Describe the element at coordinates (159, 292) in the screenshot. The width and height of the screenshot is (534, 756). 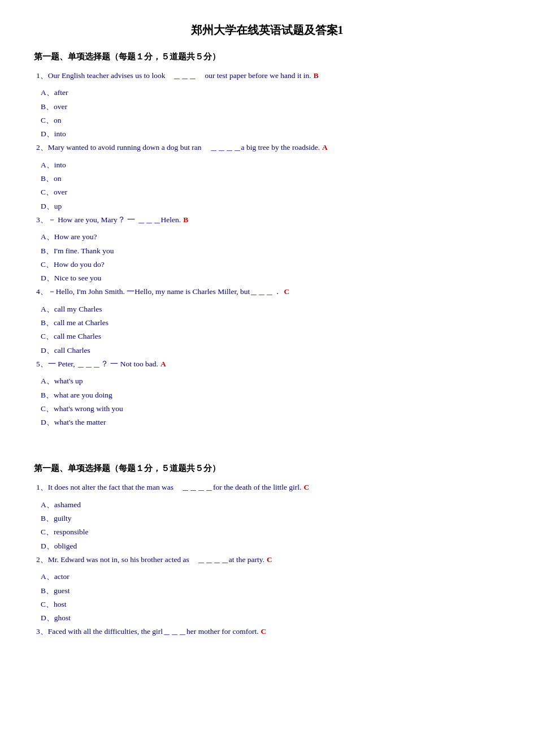
I see `question-text-q4: 4、－Hello, I'm John Smith. 一Hello, my nam…` at that location.